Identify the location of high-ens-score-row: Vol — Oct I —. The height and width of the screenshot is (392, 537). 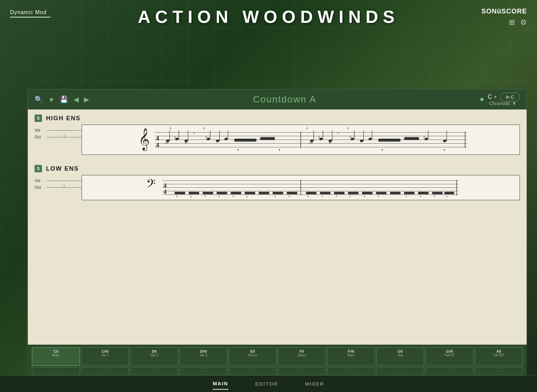
(277, 140).